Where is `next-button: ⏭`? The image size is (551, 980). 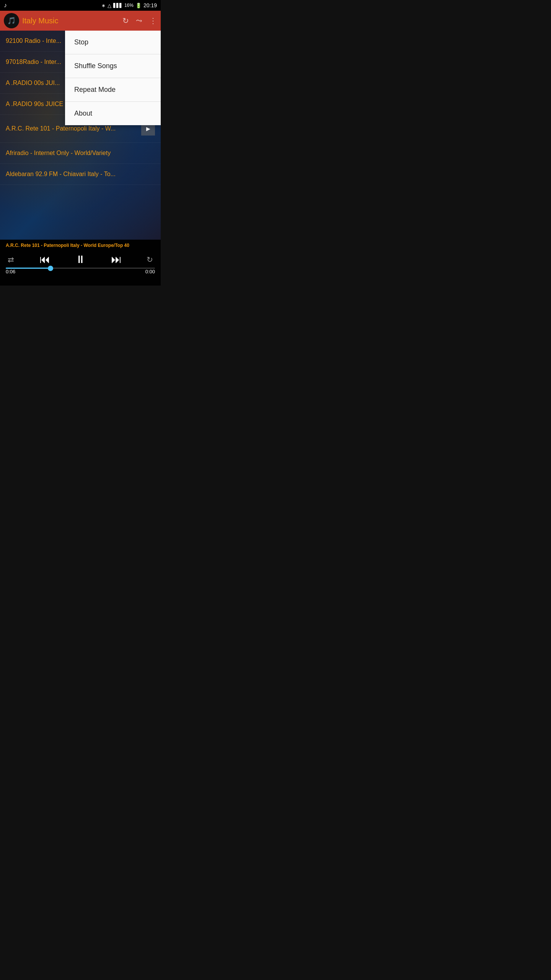 next-button: ⏭ is located at coordinates (116, 260).